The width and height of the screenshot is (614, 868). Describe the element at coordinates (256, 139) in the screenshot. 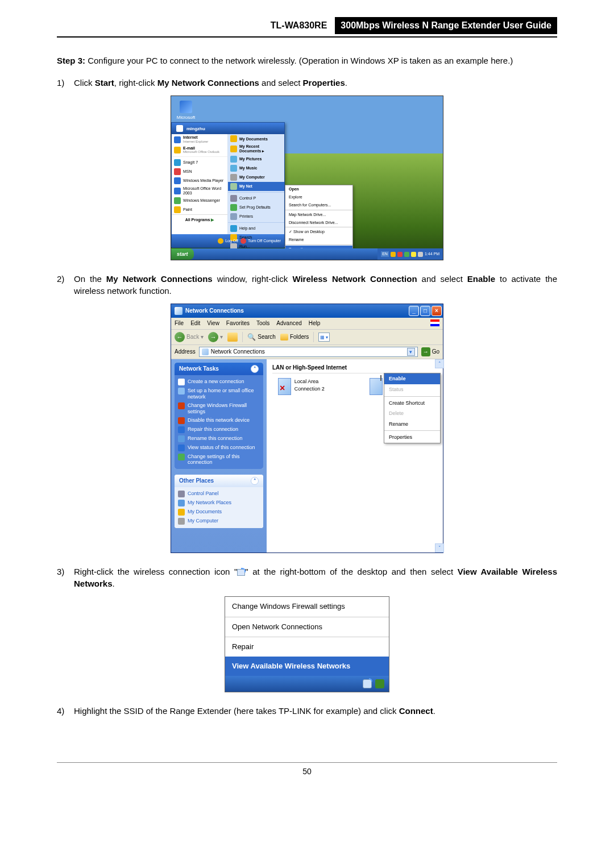

I see `start-item-mydocs: My Documents` at that location.